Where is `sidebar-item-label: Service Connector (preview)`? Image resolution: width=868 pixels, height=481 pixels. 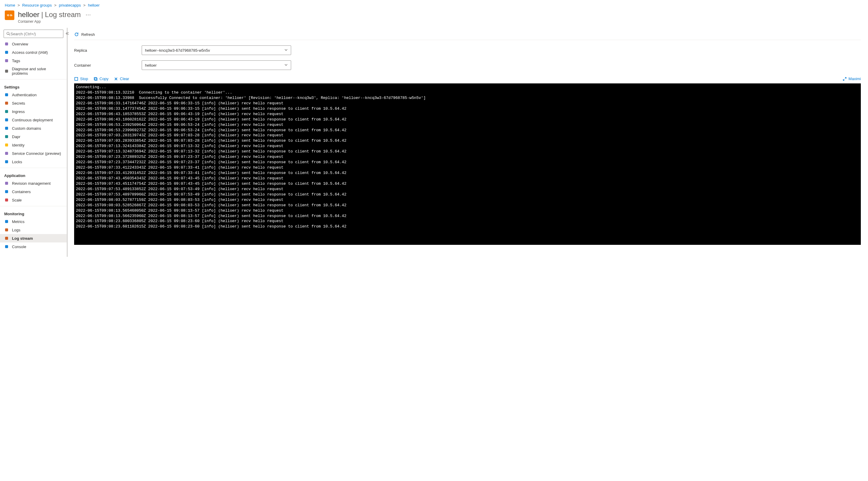 sidebar-item-label: Service Connector (preview) is located at coordinates (36, 154).